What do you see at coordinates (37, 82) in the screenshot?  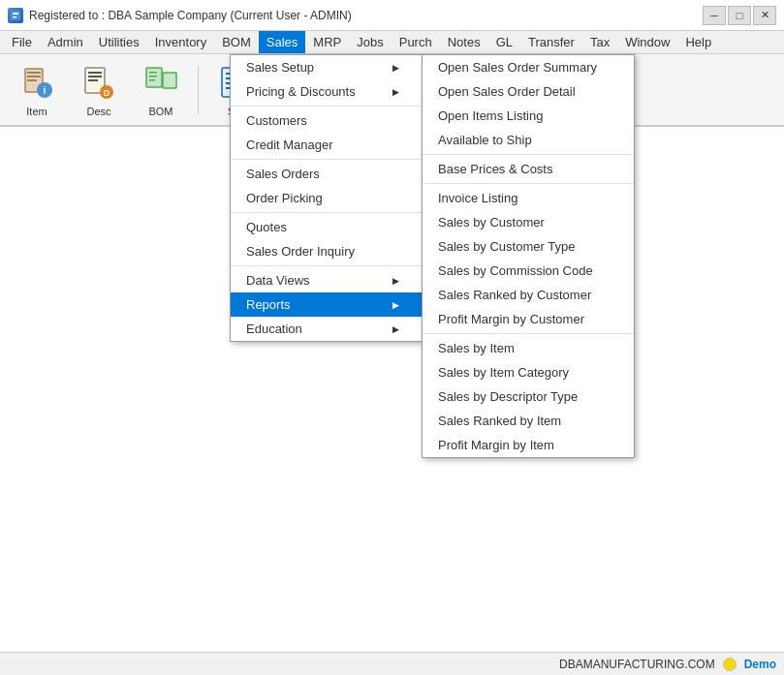 I see `item-icon: i` at bounding box center [37, 82].